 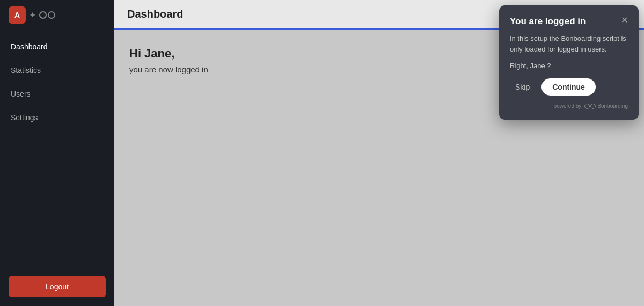 What do you see at coordinates (613, 106) in the screenshot?
I see `bonboarding-footer-text: Bonboarding` at bounding box center [613, 106].